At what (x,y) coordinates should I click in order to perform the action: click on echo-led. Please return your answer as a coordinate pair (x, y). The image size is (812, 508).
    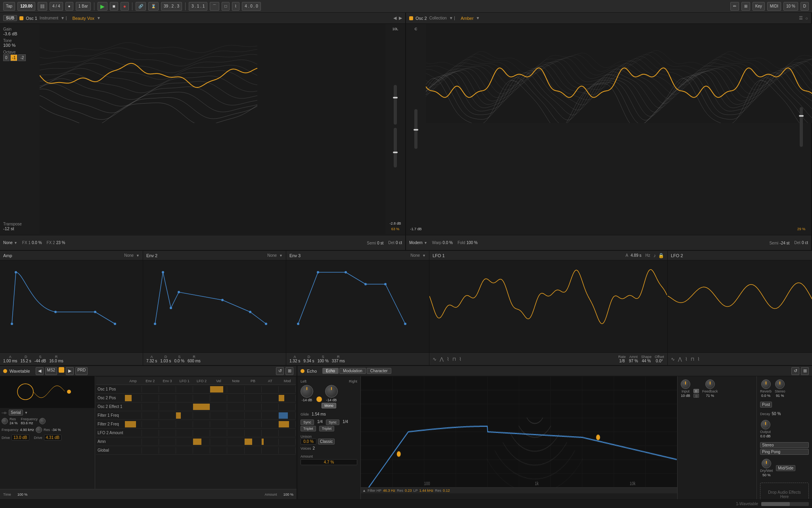
    Looking at the image, I should click on (303, 371).